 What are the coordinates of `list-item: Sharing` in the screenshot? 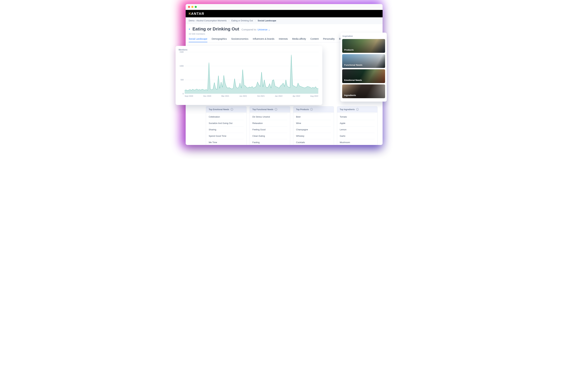 It's located at (226, 130).